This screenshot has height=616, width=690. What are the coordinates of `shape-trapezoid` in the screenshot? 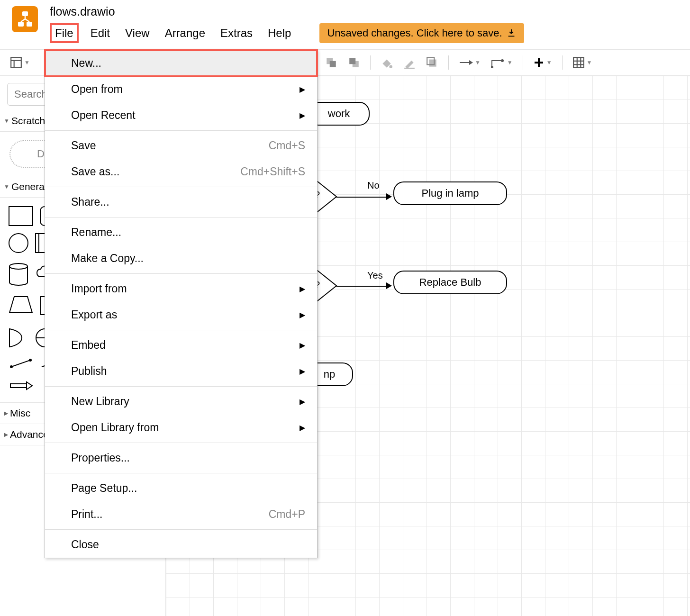 It's located at (21, 308).